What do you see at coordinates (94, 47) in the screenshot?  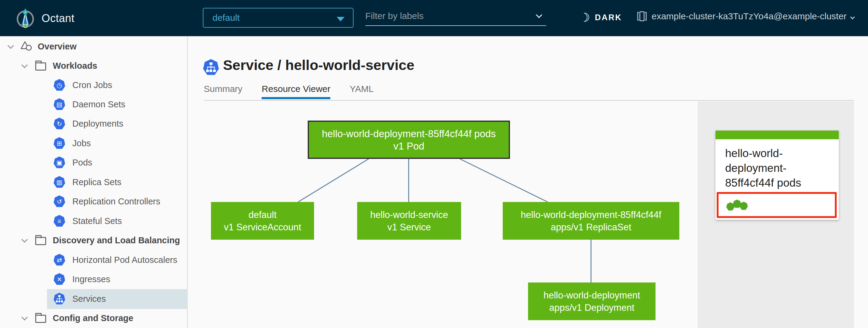 I see `sidebar-item-overview: Overview` at bounding box center [94, 47].